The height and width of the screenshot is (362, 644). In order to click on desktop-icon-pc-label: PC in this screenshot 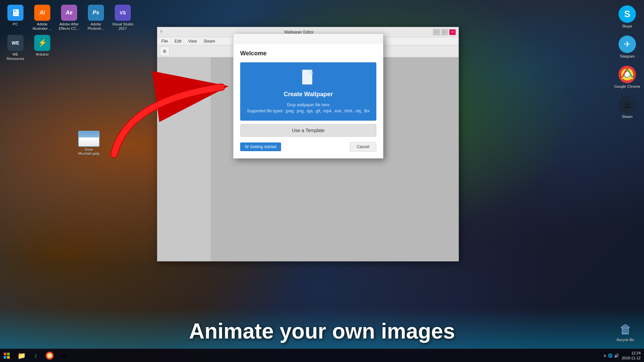, I will do `click(15, 24)`.